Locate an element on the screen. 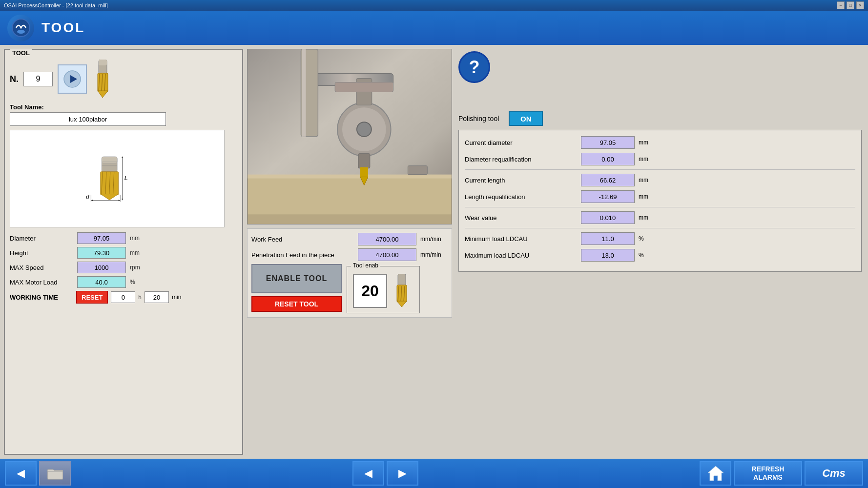  working-time-min-input is located at coordinates (157, 297).